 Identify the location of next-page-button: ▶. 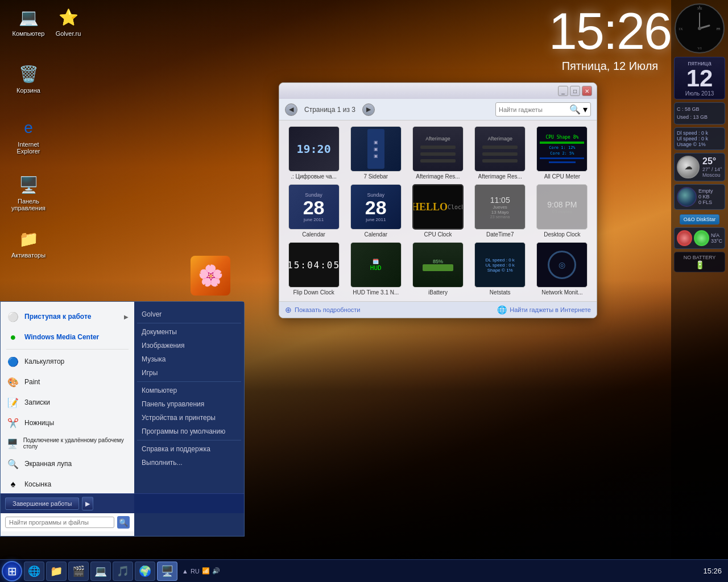
(369, 110).